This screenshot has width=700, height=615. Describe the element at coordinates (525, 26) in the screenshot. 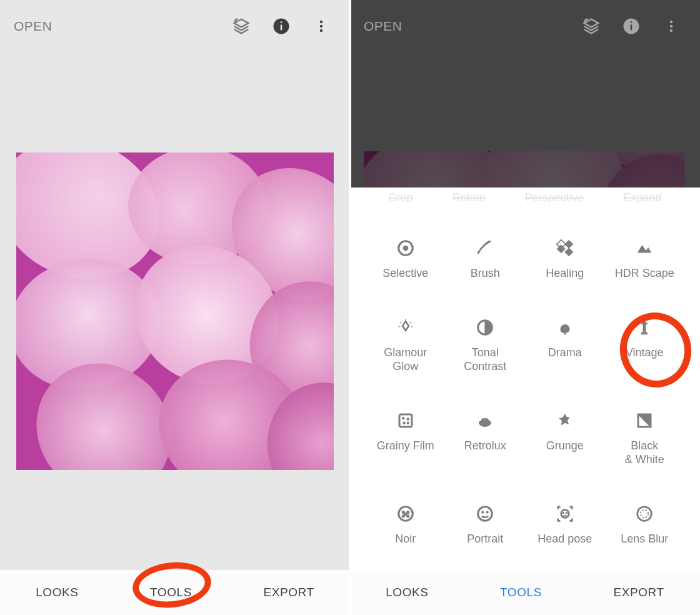

I see `right-topbar: OPEN` at that location.